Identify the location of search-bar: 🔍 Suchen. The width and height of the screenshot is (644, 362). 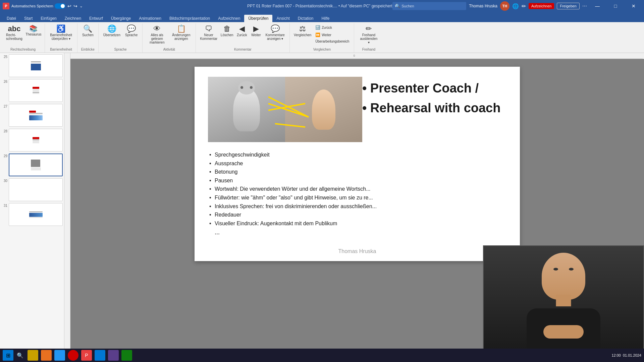
(429, 6).